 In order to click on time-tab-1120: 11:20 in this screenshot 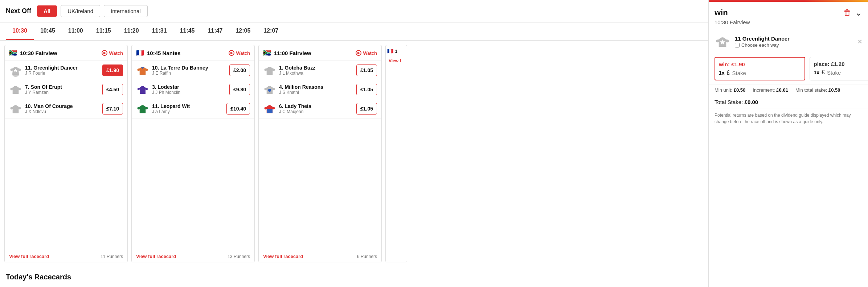, I will do `click(131, 31)`.